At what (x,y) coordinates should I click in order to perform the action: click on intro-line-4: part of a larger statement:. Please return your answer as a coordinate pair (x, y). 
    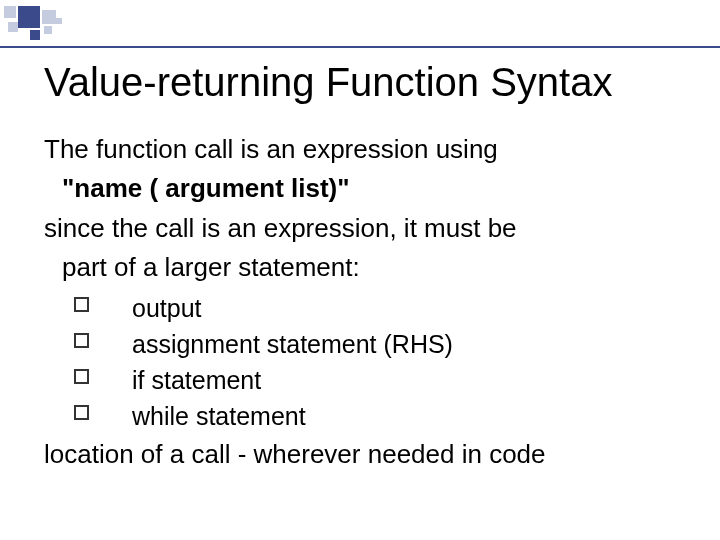
    Looking at the image, I should click on (367, 268).